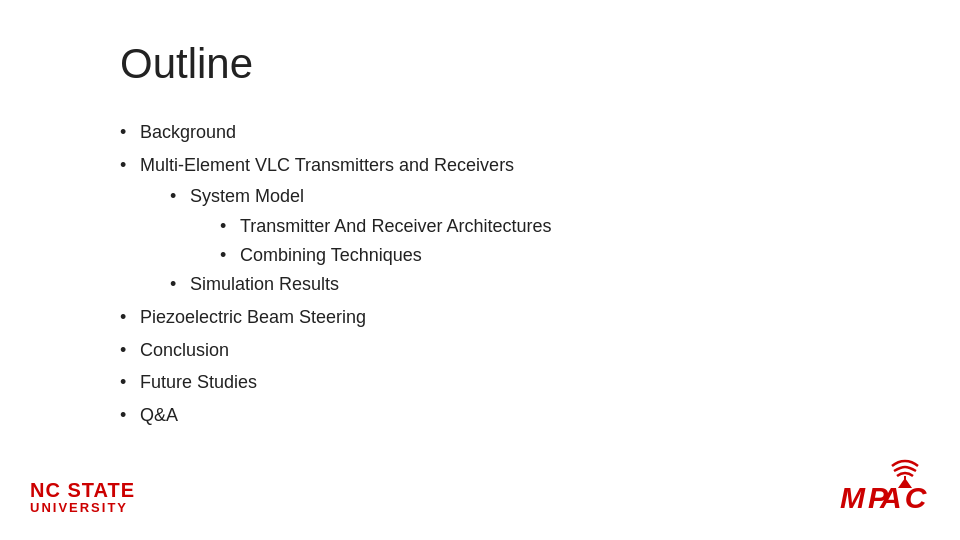 This screenshot has width=960, height=540. I want to click on list-item: Q&A, so click(500, 416).